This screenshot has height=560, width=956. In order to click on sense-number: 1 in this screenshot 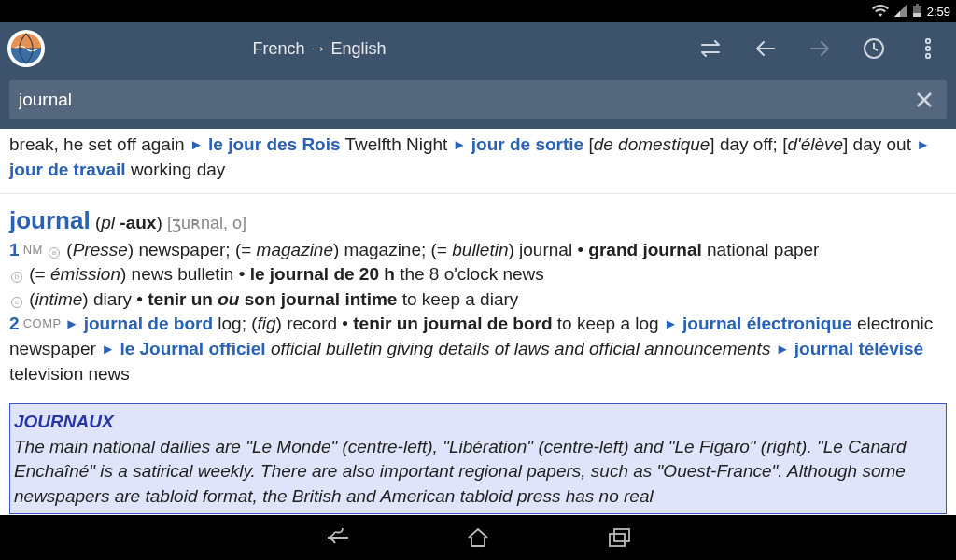, I will do `click(15, 250)`.